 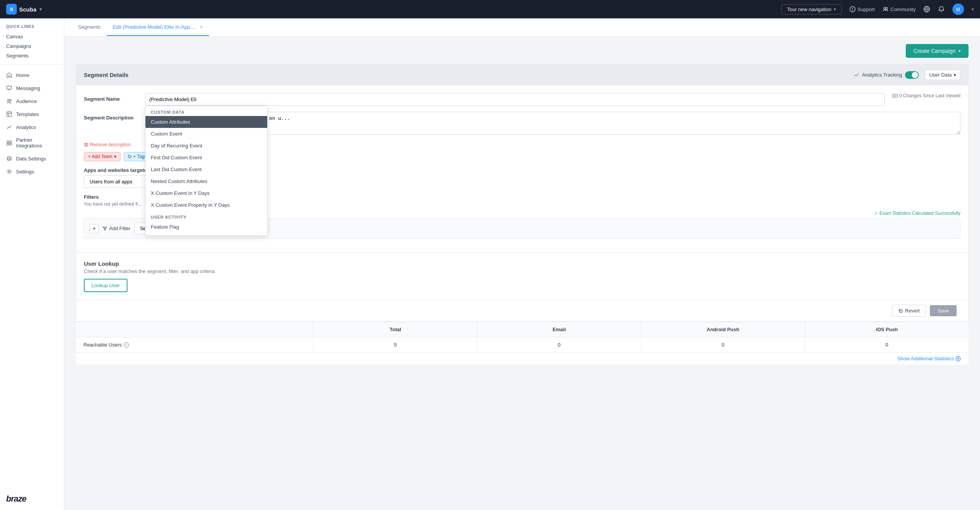 What do you see at coordinates (206, 181) in the screenshot?
I see `dropdown-item-nested-custom-attributes: Nested Custom Attributes` at bounding box center [206, 181].